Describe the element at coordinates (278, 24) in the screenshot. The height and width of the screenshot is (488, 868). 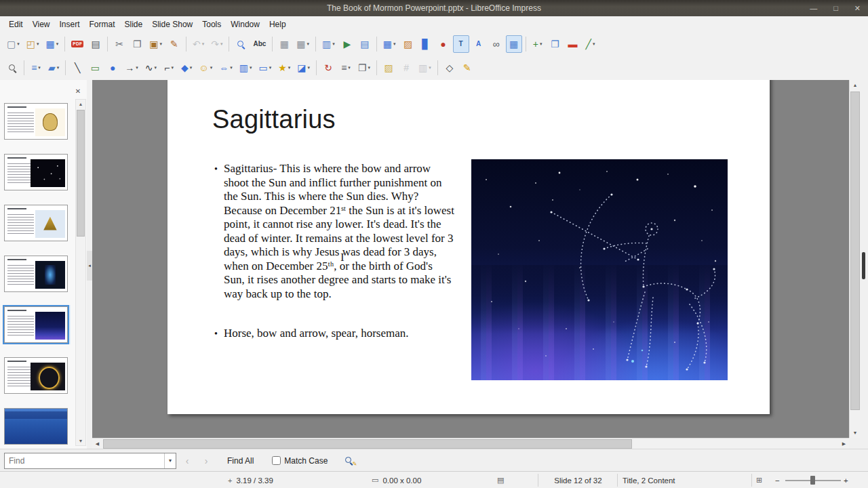
I see `menu-help: Help` at that location.